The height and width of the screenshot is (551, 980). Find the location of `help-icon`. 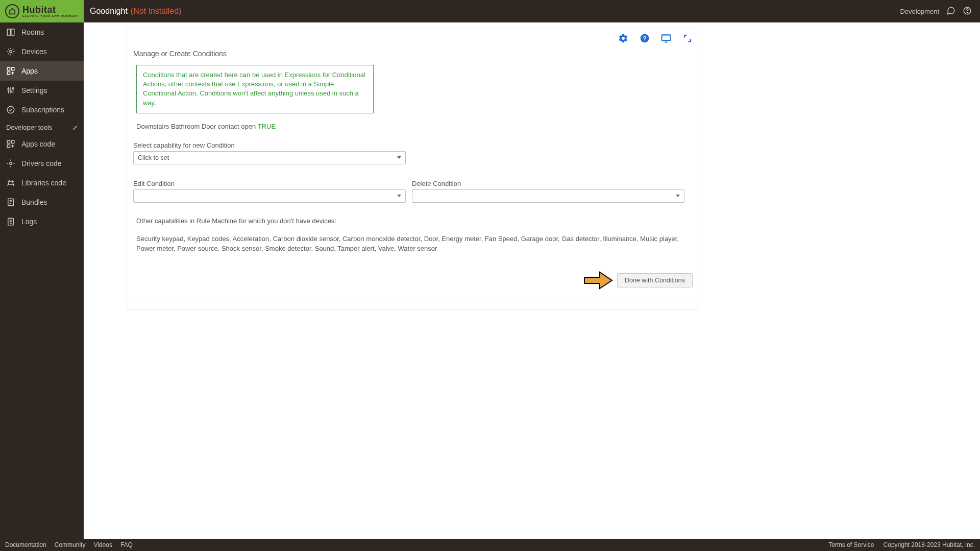

help-icon is located at coordinates (967, 11).